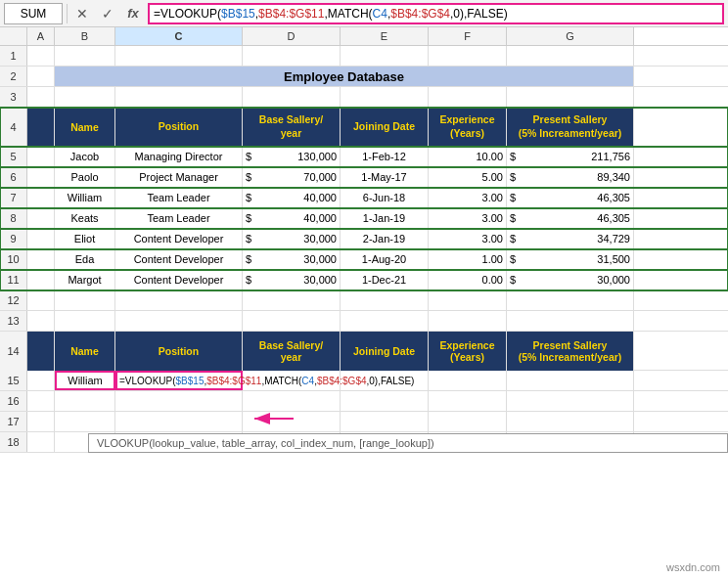  Describe the element at coordinates (468, 239) in the screenshot. I see `cell-f9: 3.00` at that location.